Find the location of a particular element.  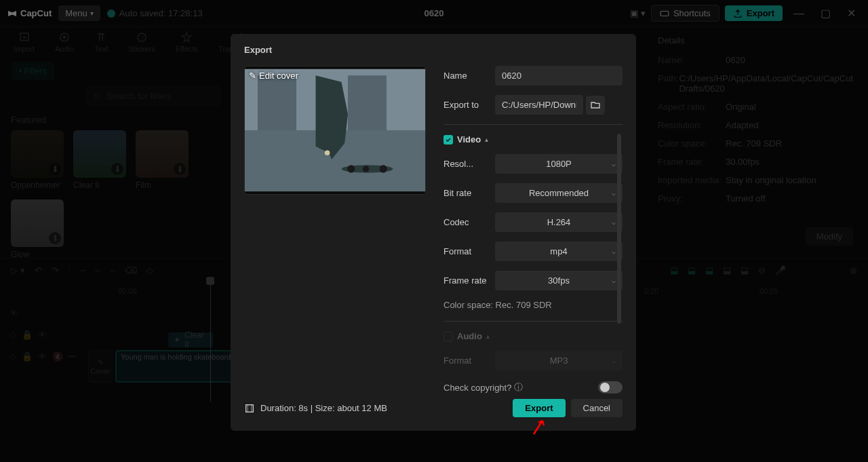

checkbox-on-icon is located at coordinates (448, 140).